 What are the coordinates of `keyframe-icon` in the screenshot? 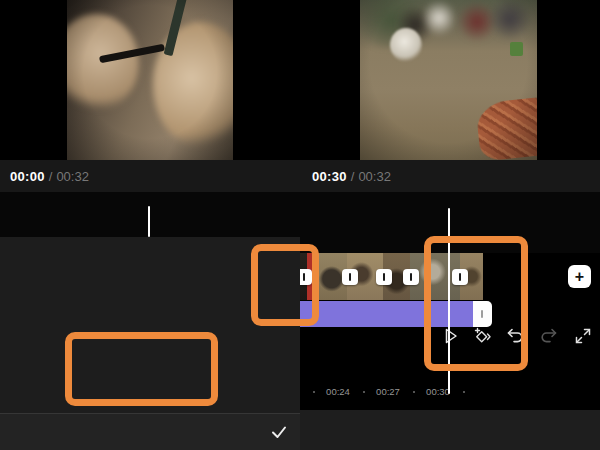 It's located at (482, 336).